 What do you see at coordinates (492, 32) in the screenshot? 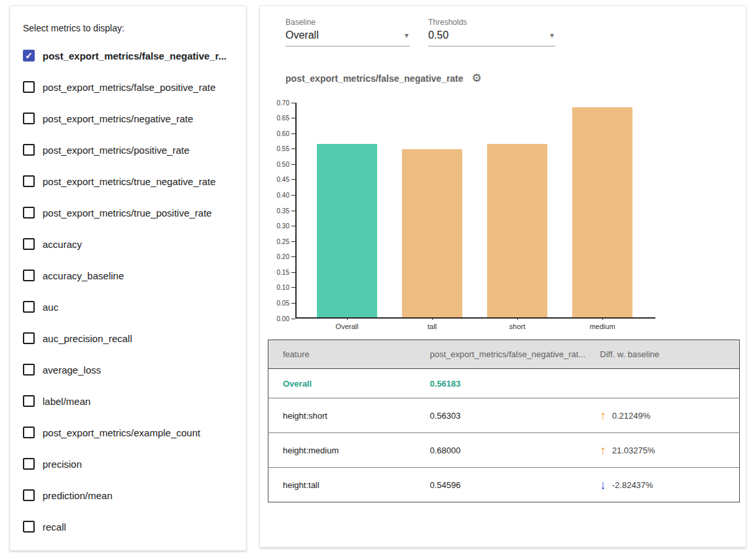
I see `thresholds-select: Thresholds 0.50 ▾` at bounding box center [492, 32].